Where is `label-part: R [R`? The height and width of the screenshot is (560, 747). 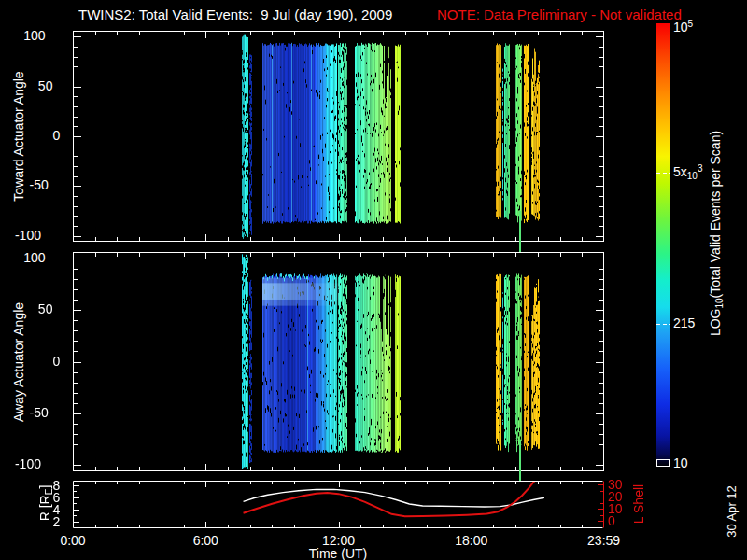 label-part: R [R is located at coordinates (45, 508).